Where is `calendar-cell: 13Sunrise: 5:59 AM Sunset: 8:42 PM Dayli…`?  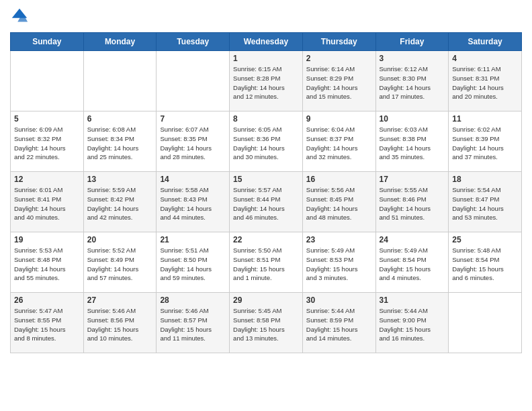
calendar-cell: 13Sunrise: 5:59 AM Sunset: 8:42 PM Dayli… is located at coordinates (120, 202).